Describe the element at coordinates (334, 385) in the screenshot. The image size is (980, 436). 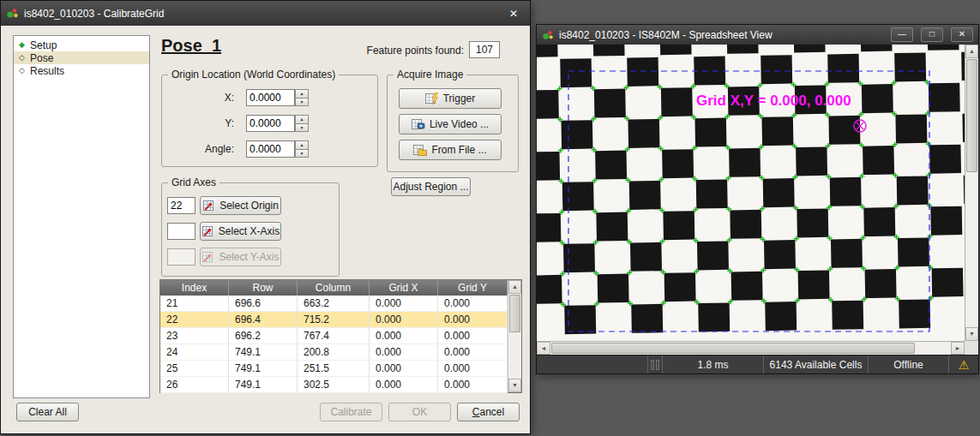
I see `cell-column: 302.5` at that location.